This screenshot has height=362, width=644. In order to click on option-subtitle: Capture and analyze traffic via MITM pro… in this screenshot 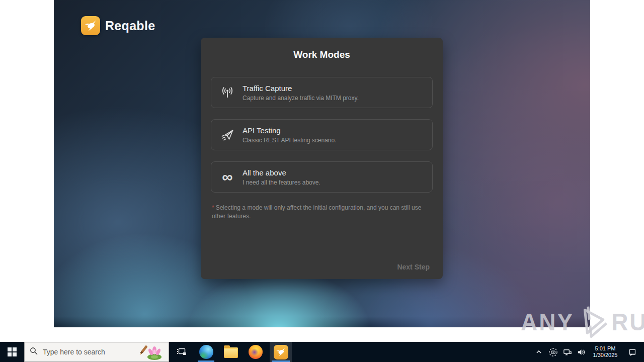, I will do `click(301, 98)`.